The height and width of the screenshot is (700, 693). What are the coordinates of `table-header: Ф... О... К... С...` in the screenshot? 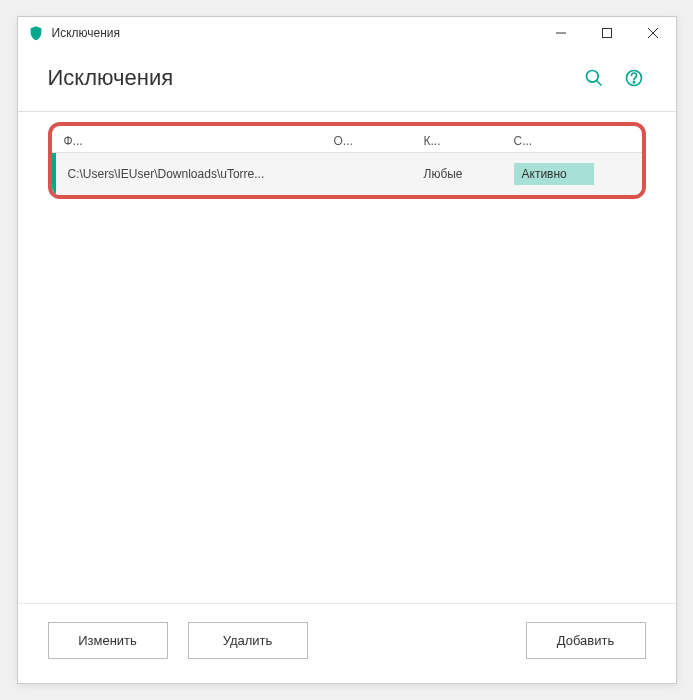 It's located at (347, 140).